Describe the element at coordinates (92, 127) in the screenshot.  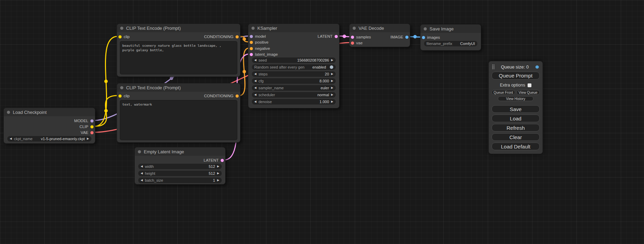
I see `clip-output-dot` at that location.